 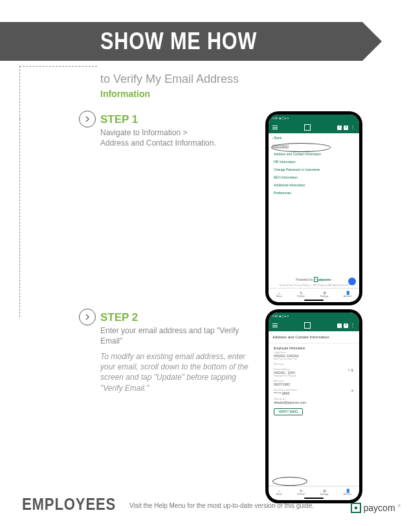 What do you see at coordinates (175, 336) in the screenshot?
I see `step-2-desc: Enter your email address and tap "Verify…` at bounding box center [175, 336].